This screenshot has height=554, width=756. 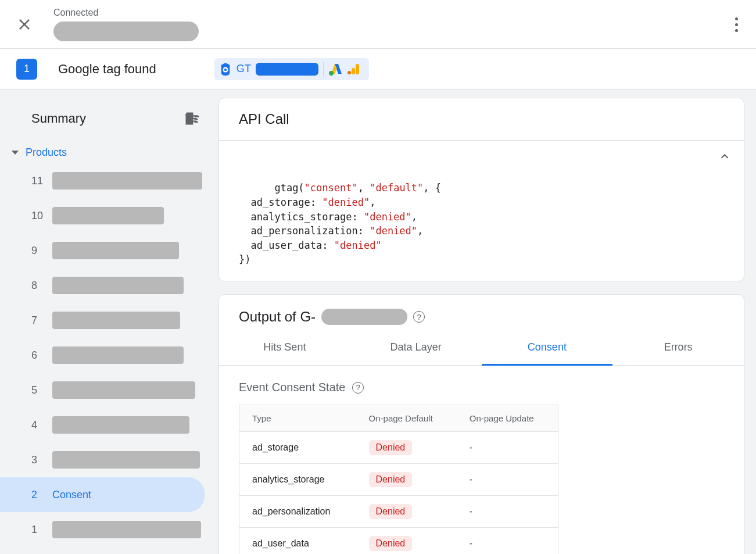 What do you see at coordinates (725, 156) in the screenshot?
I see `chevron-up-icon` at bounding box center [725, 156].